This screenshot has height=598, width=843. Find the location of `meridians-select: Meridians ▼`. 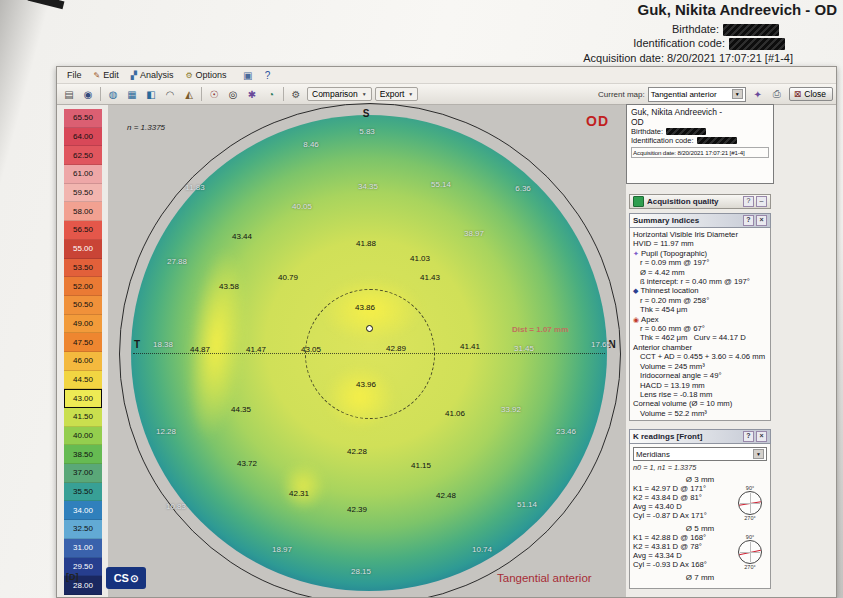

meridians-select: Meridians ▼ is located at coordinates (700, 454).